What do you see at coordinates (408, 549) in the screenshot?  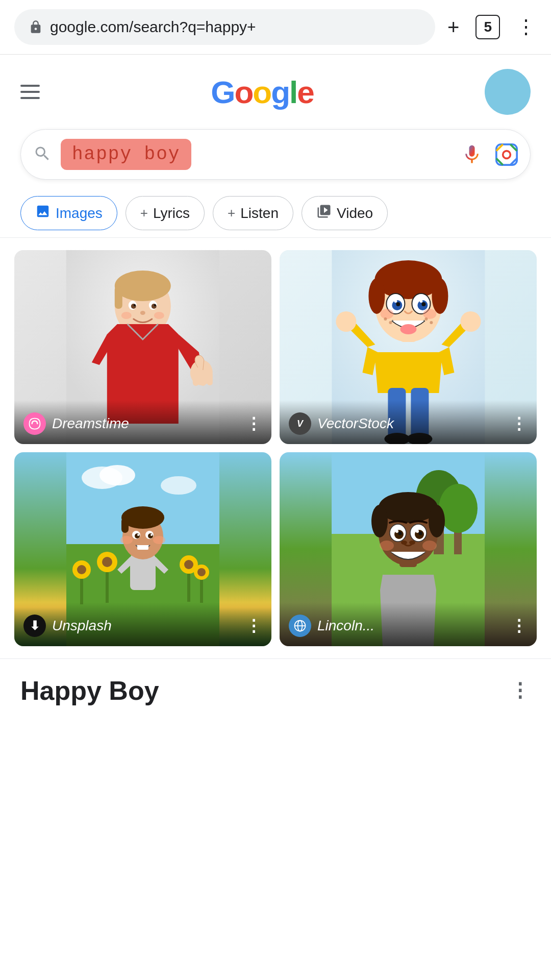 I see `image-card-lincoln: Lincoln... ⋮` at bounding box center [408, 549].